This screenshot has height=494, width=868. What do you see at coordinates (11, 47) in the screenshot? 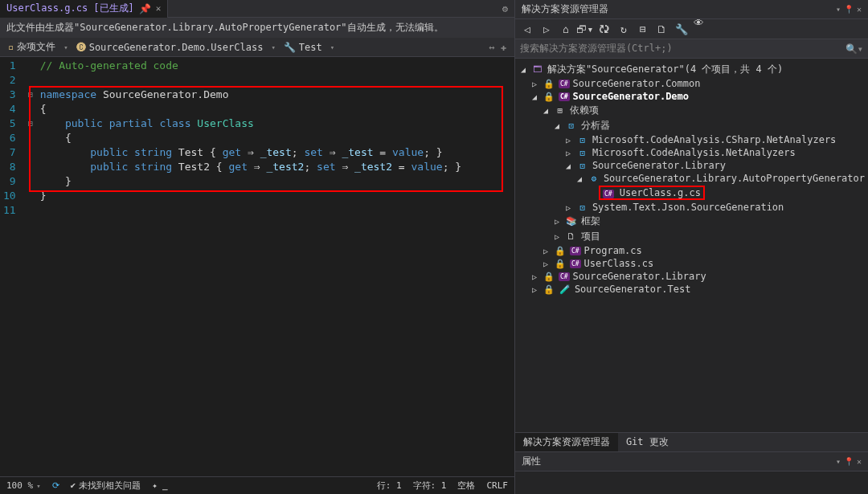
I see `misc-icon: ▫` at bounding box center [11, 47].